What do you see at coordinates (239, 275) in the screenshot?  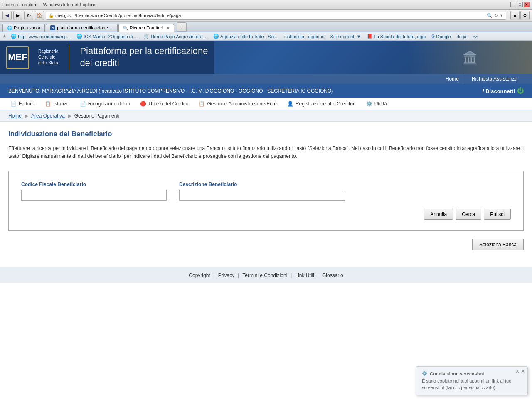 I see `footer-sep-2: |` at bounding box center [239, 275].